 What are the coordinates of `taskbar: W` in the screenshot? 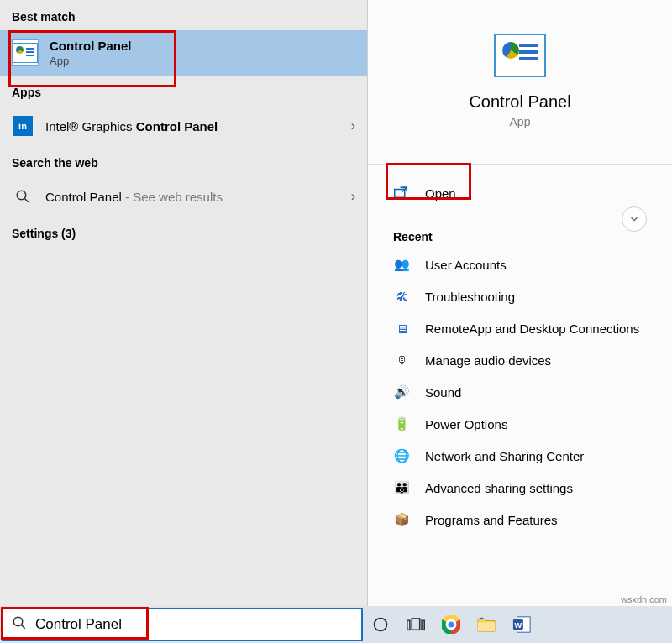 It's located at (336, 625).